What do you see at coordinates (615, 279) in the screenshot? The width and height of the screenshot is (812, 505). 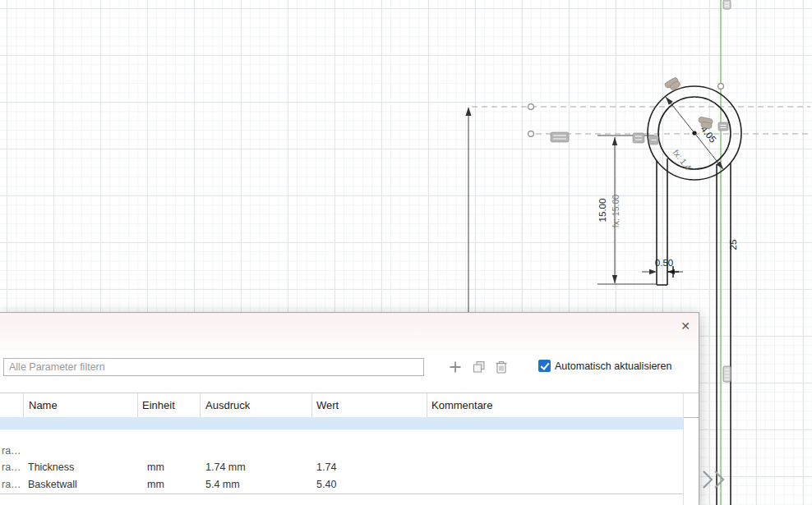 I see `dim15-arrow-bottom` at bounding box center [615, 279].